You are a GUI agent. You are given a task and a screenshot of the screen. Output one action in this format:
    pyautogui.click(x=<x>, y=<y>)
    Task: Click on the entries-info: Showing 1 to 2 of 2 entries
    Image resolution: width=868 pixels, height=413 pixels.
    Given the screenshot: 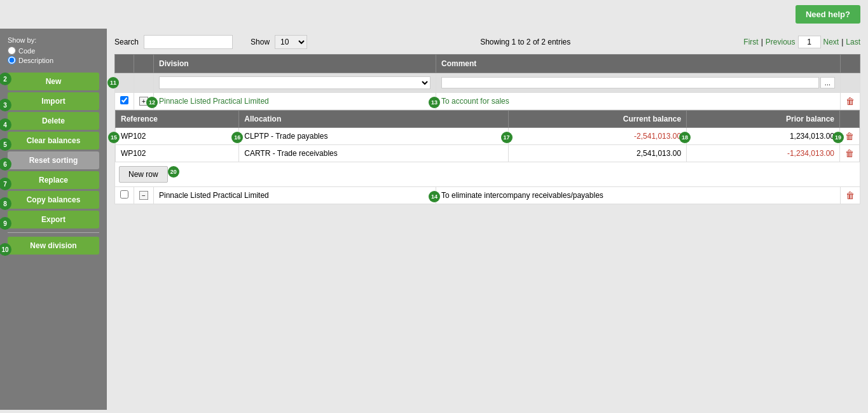 What is the action you would take?
    pyautogui.click(x=525, y=42)
    